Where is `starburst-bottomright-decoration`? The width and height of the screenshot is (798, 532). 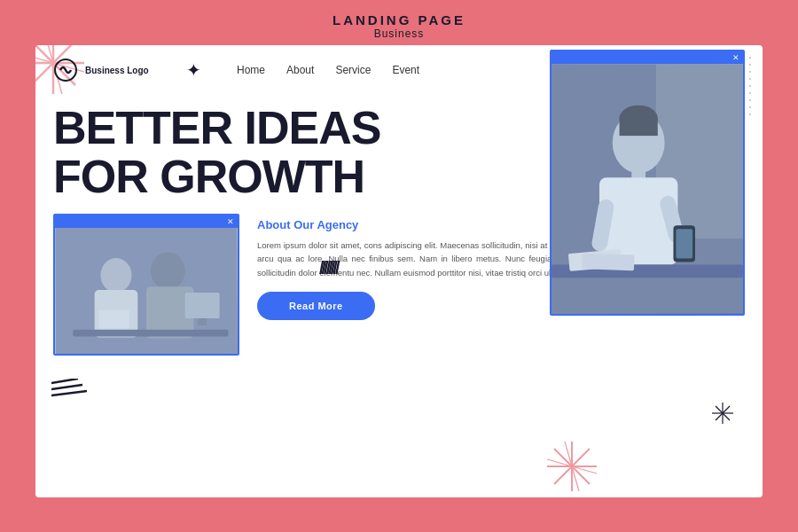 starburst-bottomright-decoration is located at coordinates (572, 466).